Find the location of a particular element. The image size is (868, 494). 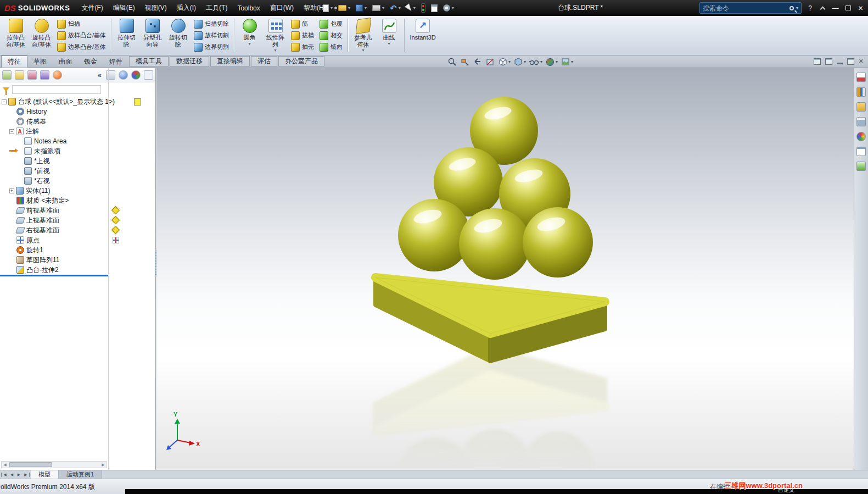

tree-filter-input is located at coordinates (57, 90).